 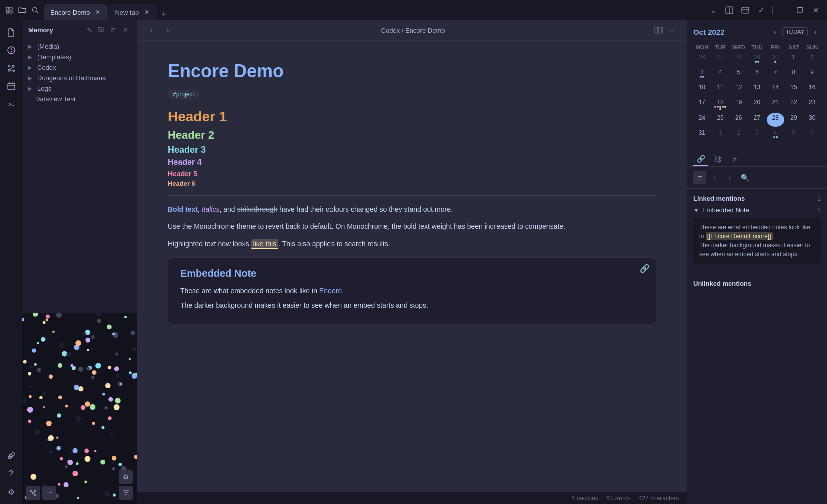 What do you see at coordinates (729, 10) in the screenshot?
I see `layout-button` at bounding box center [729, 10].